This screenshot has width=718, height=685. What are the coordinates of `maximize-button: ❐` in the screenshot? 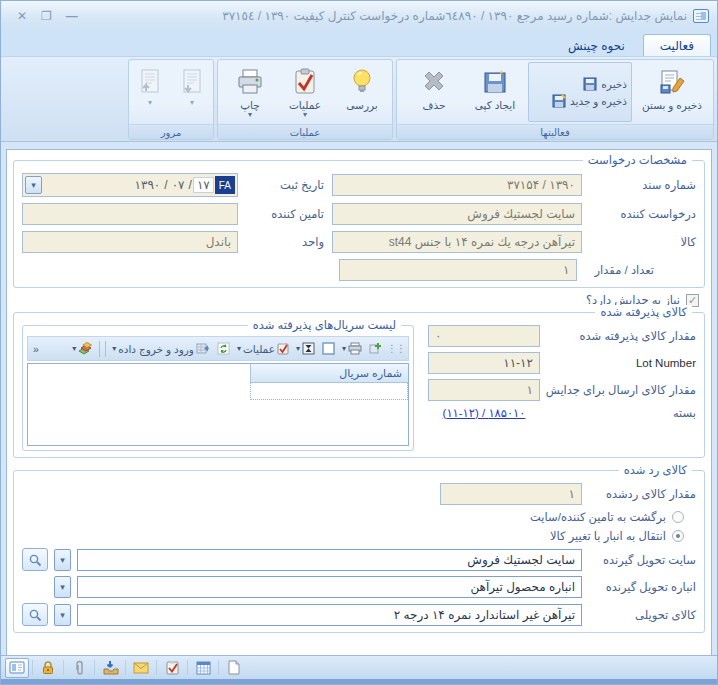 It's located at (46, 16).